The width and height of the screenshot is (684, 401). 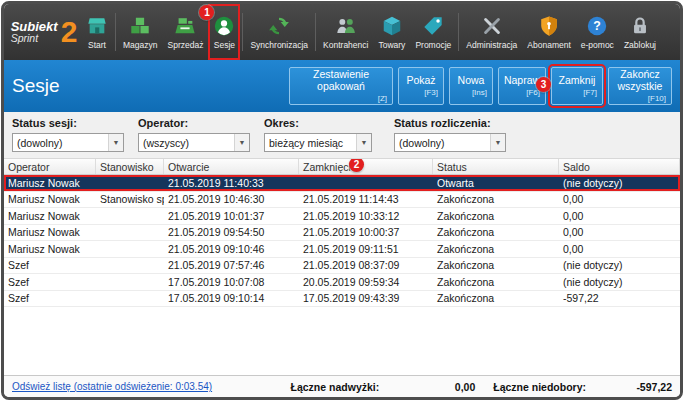 What do you see at coordinates (206, 12) in the screenshot?
I see `annotation-step-badge-1: 1` at bounding box center [206, 12].